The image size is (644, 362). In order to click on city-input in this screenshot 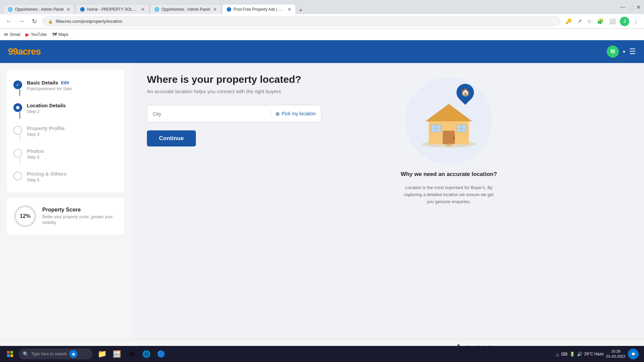, I will do `click(210, 114)`.